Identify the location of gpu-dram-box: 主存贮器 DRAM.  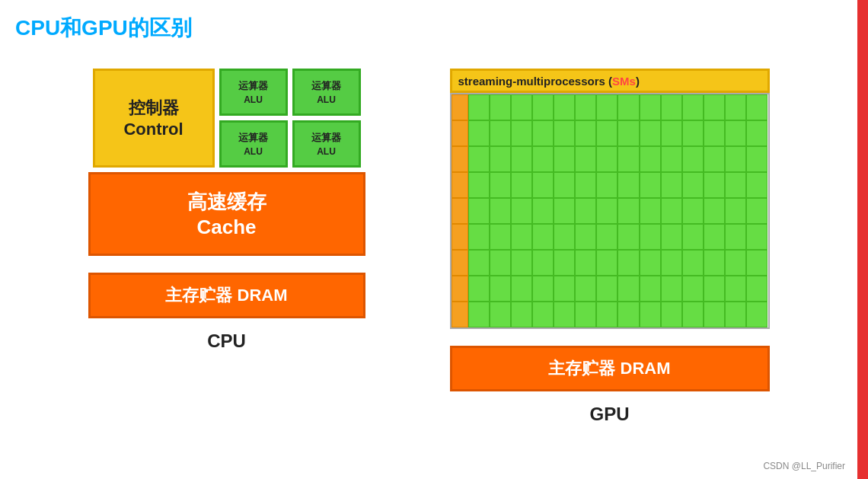
(610, 369).